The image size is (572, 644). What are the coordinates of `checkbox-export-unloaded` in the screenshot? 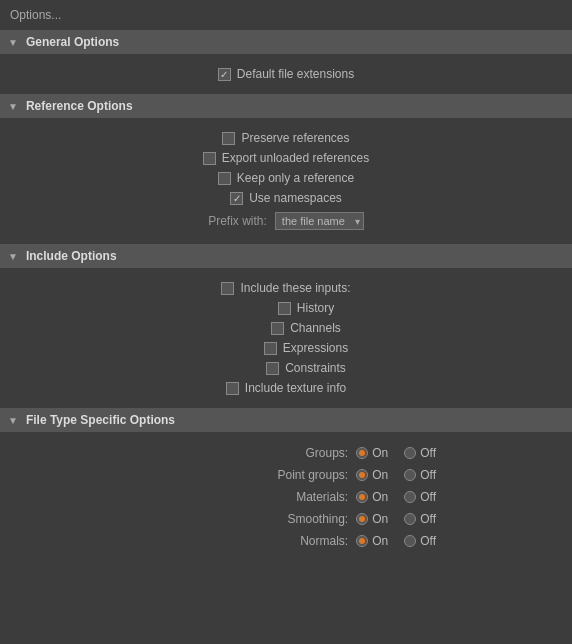 It's located at (210, 158).